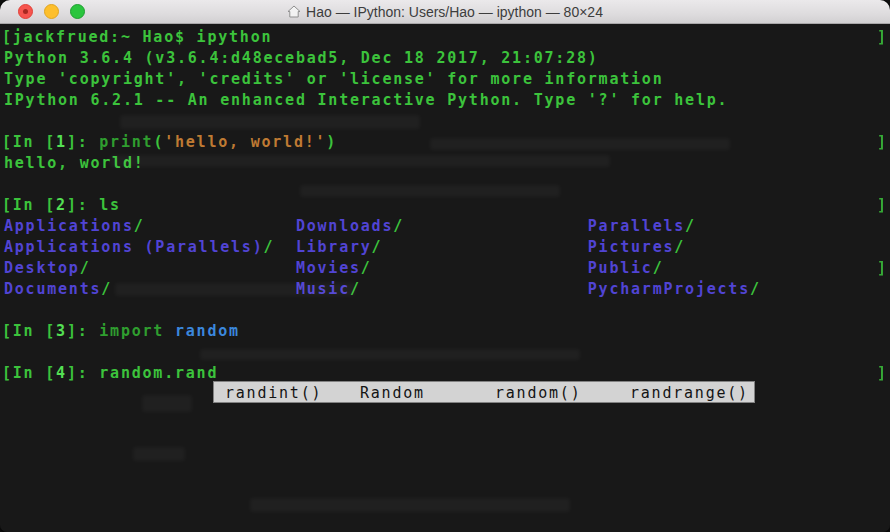 This screenshot has height=532, width=890. What do you see at coordinates (445, 12) in the screenshot?
I see `titlebar: Hao — IPython: Users/Hao — ipython — 80×…` at bounding box center [445, 12].